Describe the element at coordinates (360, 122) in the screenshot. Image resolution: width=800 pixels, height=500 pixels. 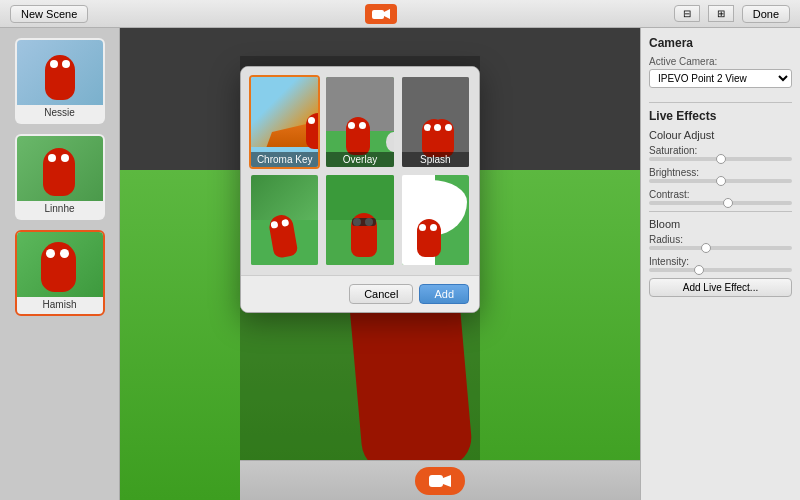
I see `effect-cell-overlay: Overlay` at that location.